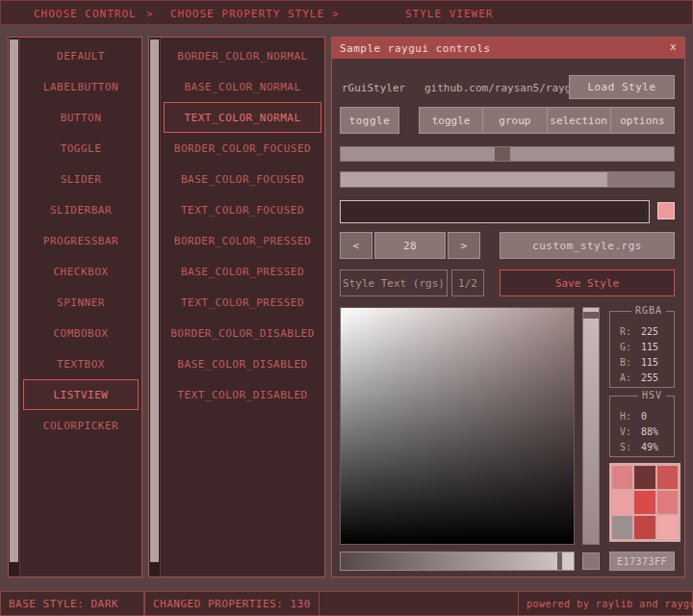  What do you see at coordinates (642, 561) in the screenshot?
I see `hex-color-input: E17373FF` at bounding box center [642, 561].